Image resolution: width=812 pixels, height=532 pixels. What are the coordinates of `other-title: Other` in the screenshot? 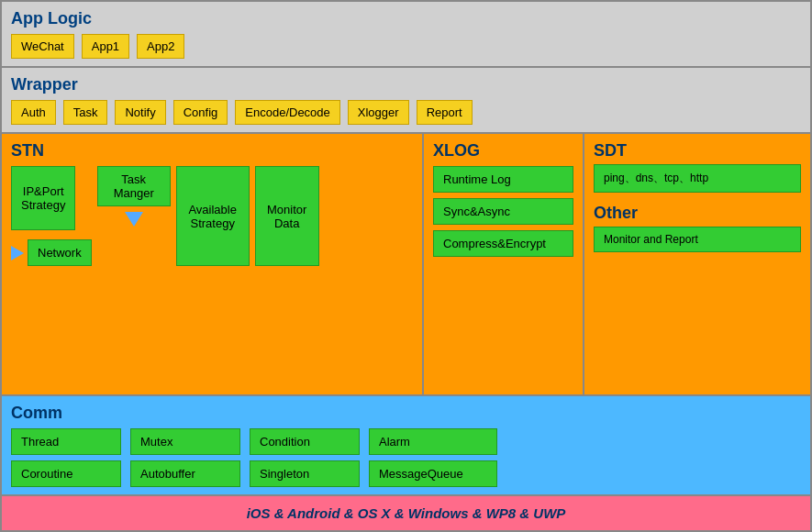 It's located at (697, 213).